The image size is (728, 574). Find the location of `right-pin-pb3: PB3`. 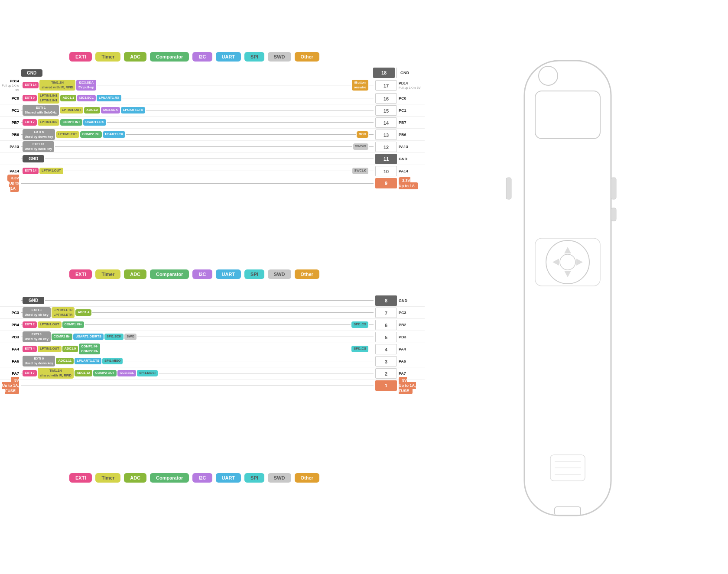

right-pin-pb3: PB3 is located at coordinates (412, 337).